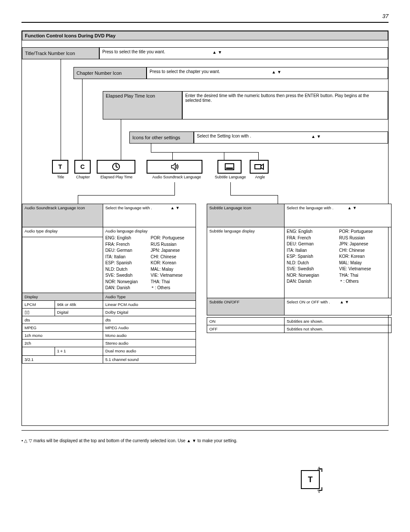 The width and height of the screenshot is (410, 532). Describe the element at coordinates (79, 351) in the screenshot. I see `table-cell: 1＋1` at that location.